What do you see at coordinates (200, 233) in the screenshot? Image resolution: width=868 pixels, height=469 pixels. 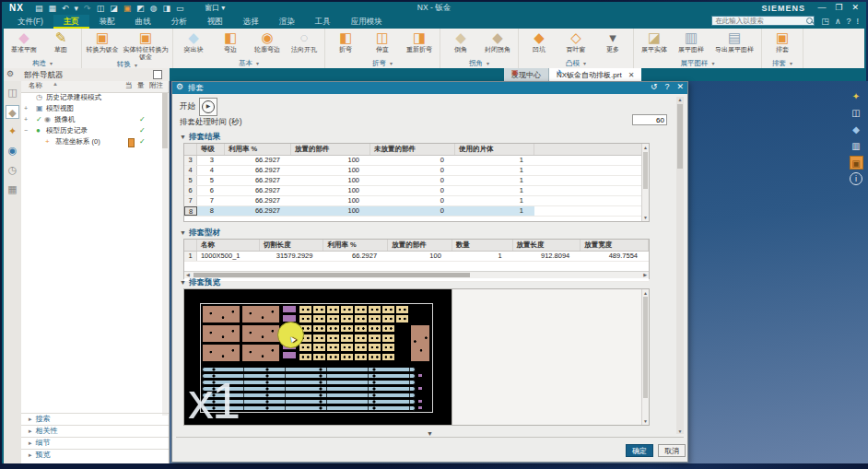 I see `profiles-section-header: ▼排套型材` at bounding box center [200, 233].